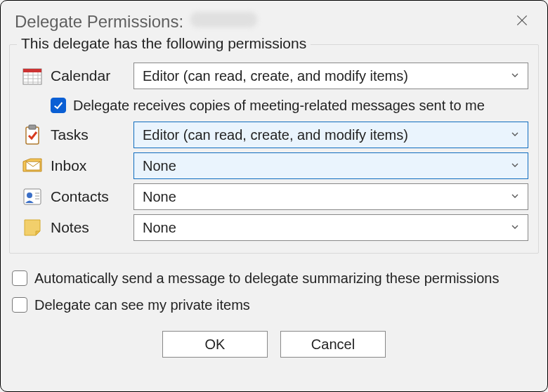 This screenshot has height=392, width=548. Describe the element at coordinates (32, 166) in the screenshot. I see `inbox-icon` at that location.